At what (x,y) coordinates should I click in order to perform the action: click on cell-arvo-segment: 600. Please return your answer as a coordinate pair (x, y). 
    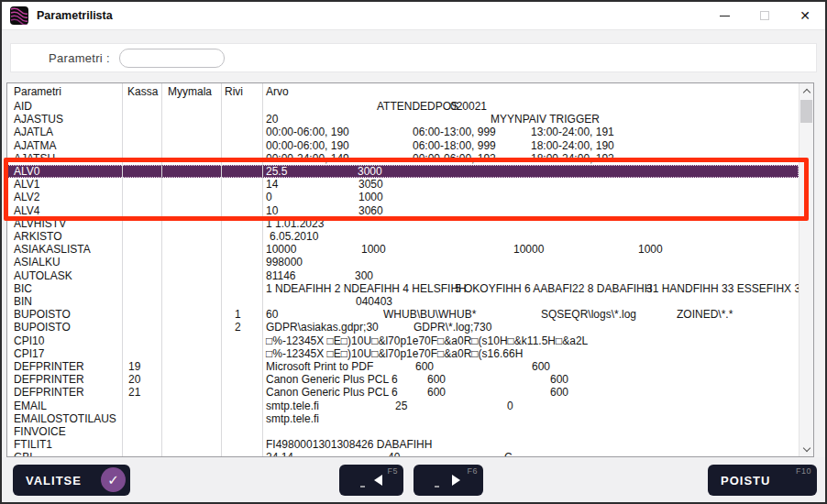
    Looking at the image, I should click on (541, 367).